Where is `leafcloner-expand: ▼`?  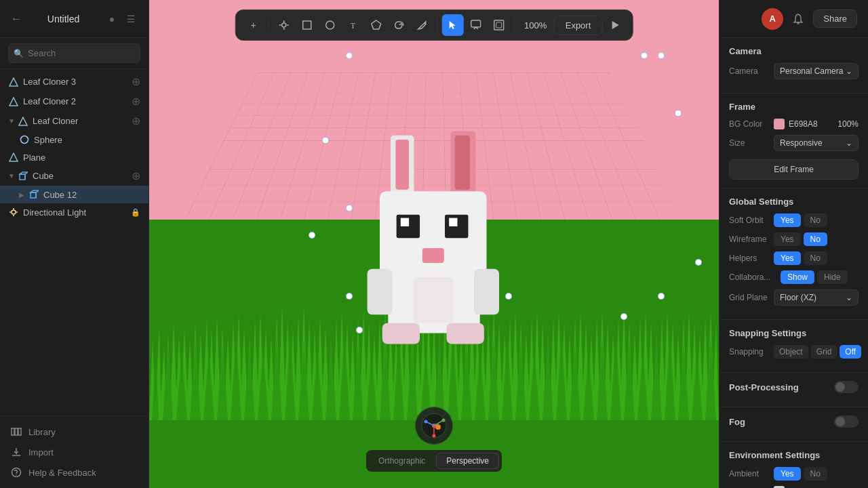
leafcloner-expand: ▼ is located at coordinates (13, 121).